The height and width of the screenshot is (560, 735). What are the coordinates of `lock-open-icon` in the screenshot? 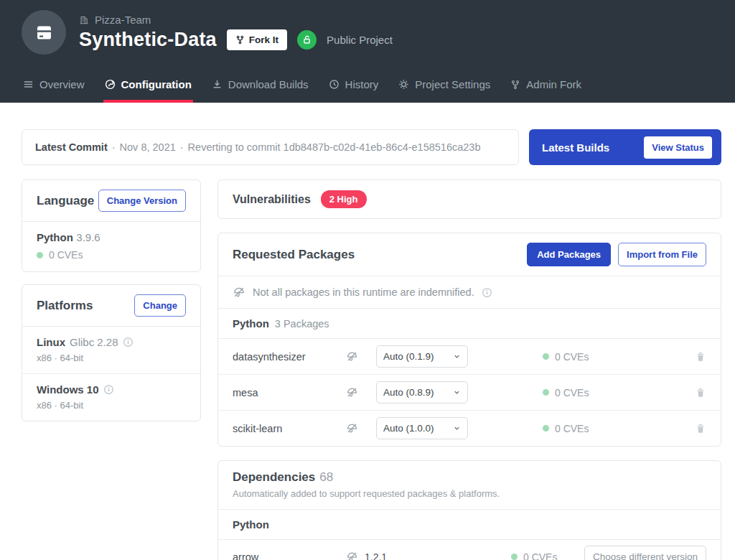 It's located at (307, 40).